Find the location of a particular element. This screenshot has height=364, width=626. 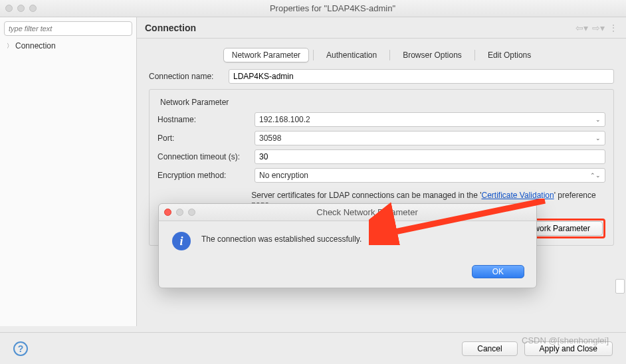

certificate-validation-link: Certificate Validation is located at coordinates (518, 195).